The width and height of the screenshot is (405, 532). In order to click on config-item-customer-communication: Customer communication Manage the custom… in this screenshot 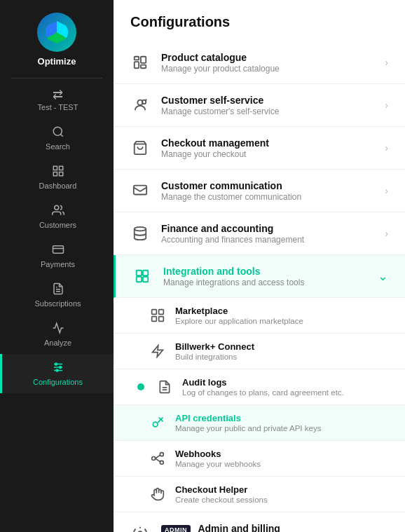, I will do `click(259, 191)`.